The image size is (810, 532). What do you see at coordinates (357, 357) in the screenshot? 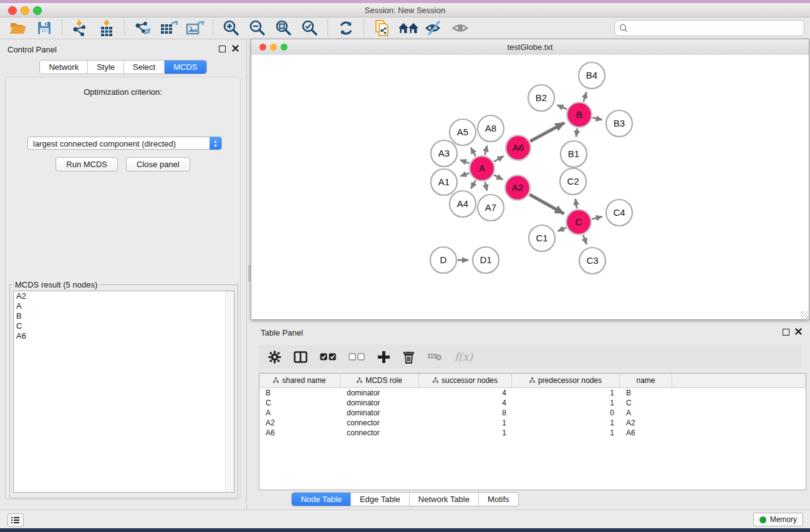
I see `deselect-all-icon` at bounding box center [357, 357].